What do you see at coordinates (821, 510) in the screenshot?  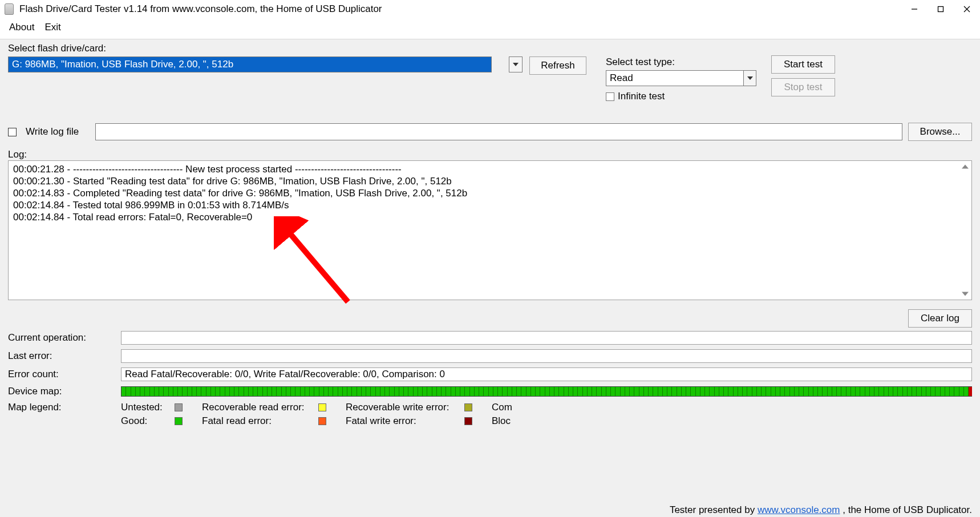 I see `footer: Tester presented by www.vconsole.com , t…` at bounding box center [821, 510].